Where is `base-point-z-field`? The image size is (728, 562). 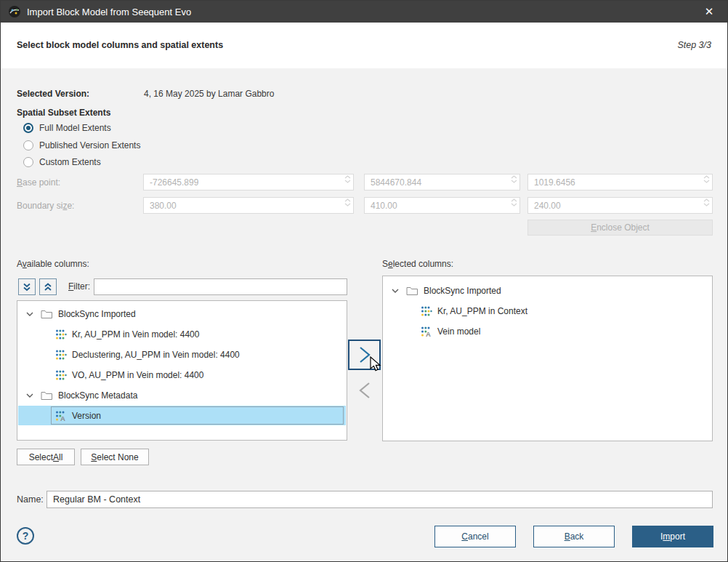
base-point-z-field is located at coordinates (620, 182).